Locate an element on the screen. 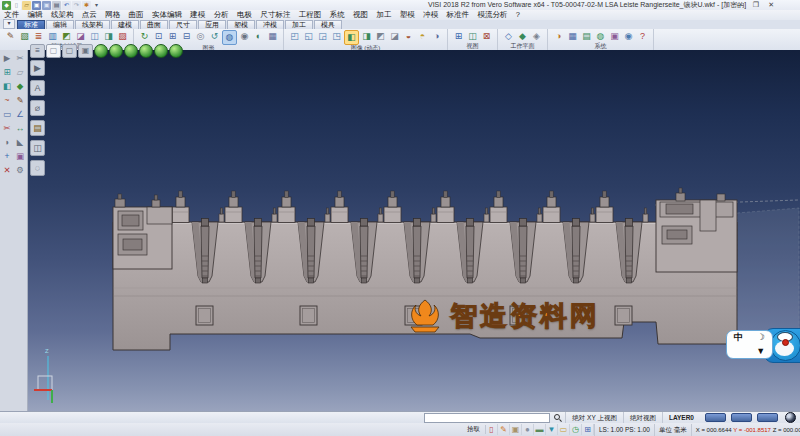  select-icon: ▶ is located at coordinates (7, 58).